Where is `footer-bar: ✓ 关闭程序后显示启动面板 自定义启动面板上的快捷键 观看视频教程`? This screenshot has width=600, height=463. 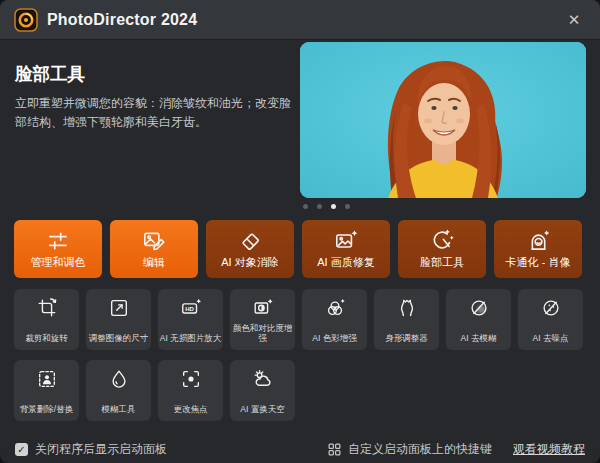
footer-bar: ✓ 关闭程序后显示启动面板 自定义启动面板上的快捷键 观看视频教程 is located at coordinates (300, 449).